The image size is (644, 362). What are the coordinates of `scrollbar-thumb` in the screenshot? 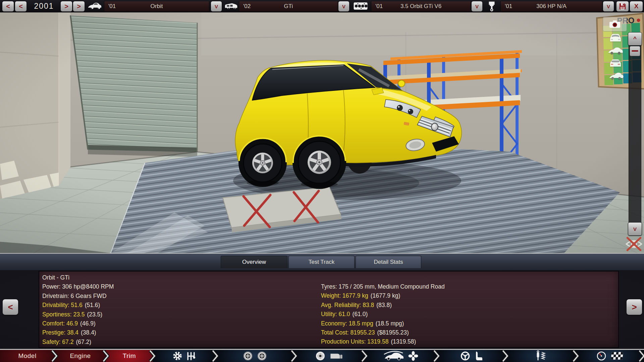 It's located at (635, 51).